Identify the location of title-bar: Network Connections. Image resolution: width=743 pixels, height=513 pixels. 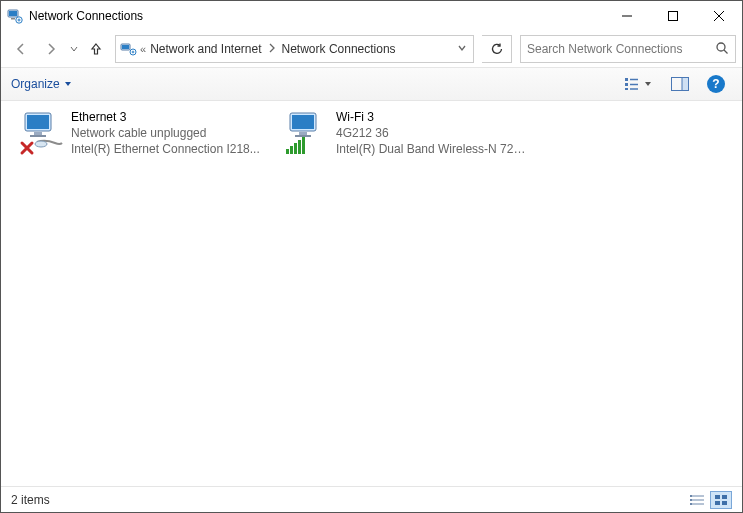
(372, 16).